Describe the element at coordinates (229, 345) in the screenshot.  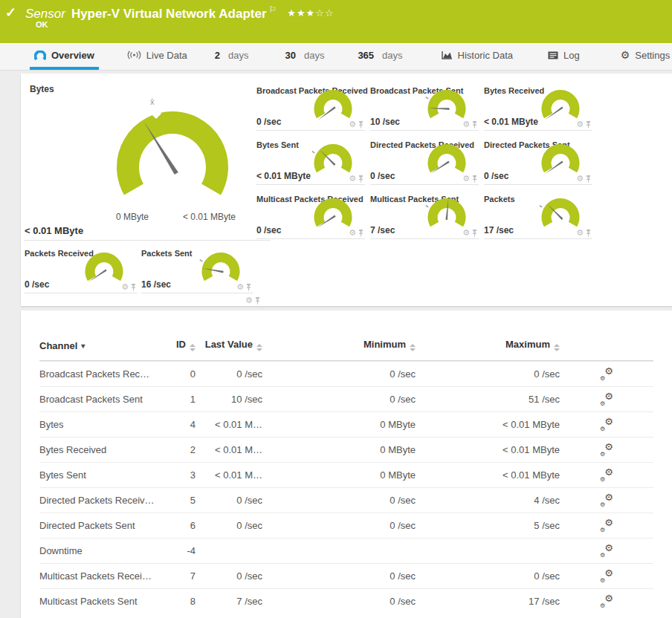
I see `column-header-last-value: Last Value` at that location.